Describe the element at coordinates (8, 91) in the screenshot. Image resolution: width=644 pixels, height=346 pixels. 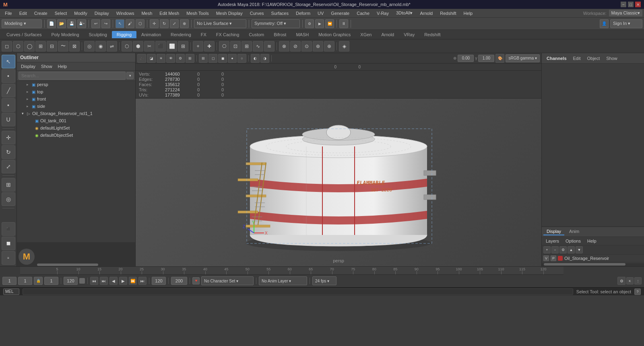
I see `edge-mode-btn: ╱` at that location.